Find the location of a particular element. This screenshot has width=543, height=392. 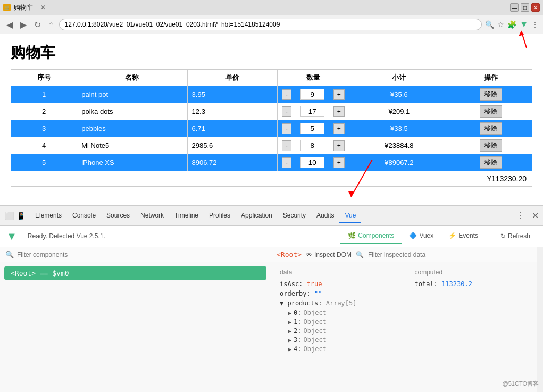

vue-devtools-icon: ▼ is located at coordinates (524, 24).